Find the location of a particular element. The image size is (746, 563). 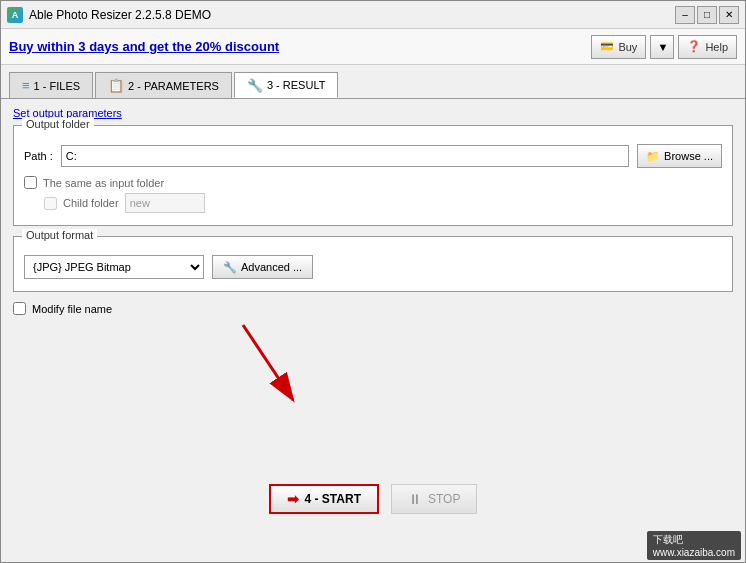

title-bar-controls: – □ ✕ is located at coordinates (707, 15).